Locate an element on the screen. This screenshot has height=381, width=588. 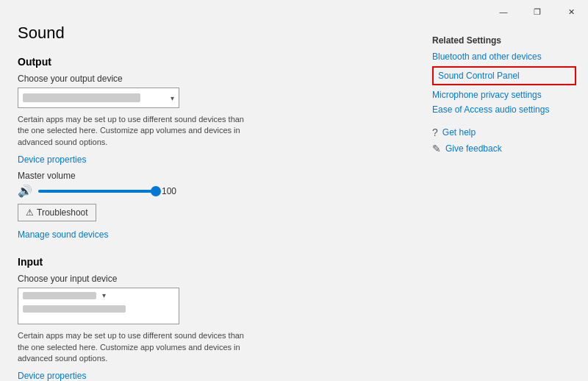
related-link-ease-of-access: Ease of Access audio settings is located at coordinates (504, 110).